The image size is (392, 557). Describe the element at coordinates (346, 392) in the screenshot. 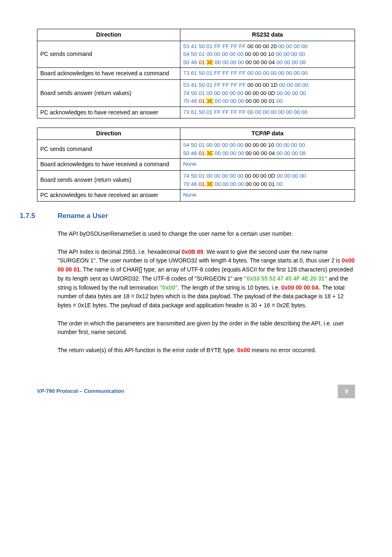

I see `page-number: 9` at that location.